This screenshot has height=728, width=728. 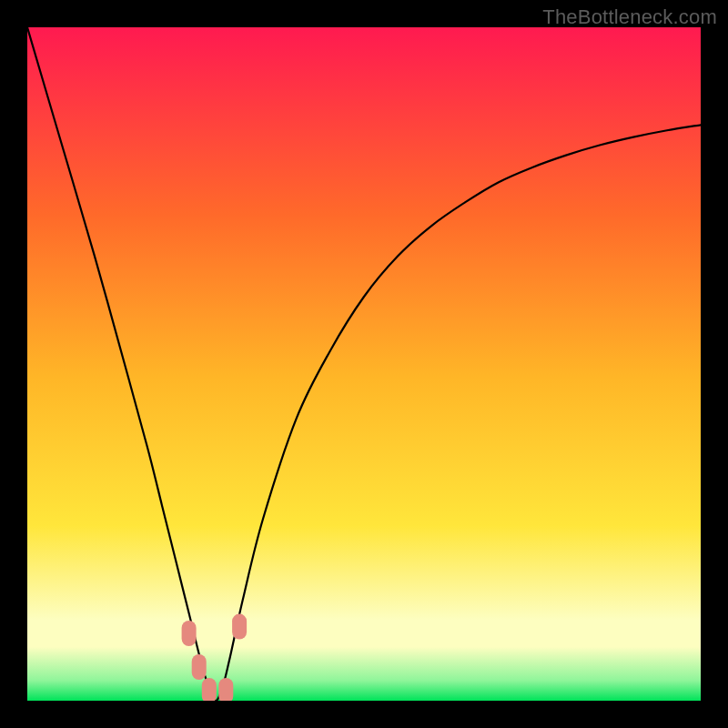 What do you see at coordinates (199, 667) in the screenshot?
I see `marker-left-mid` at bounding box center [199, 667].